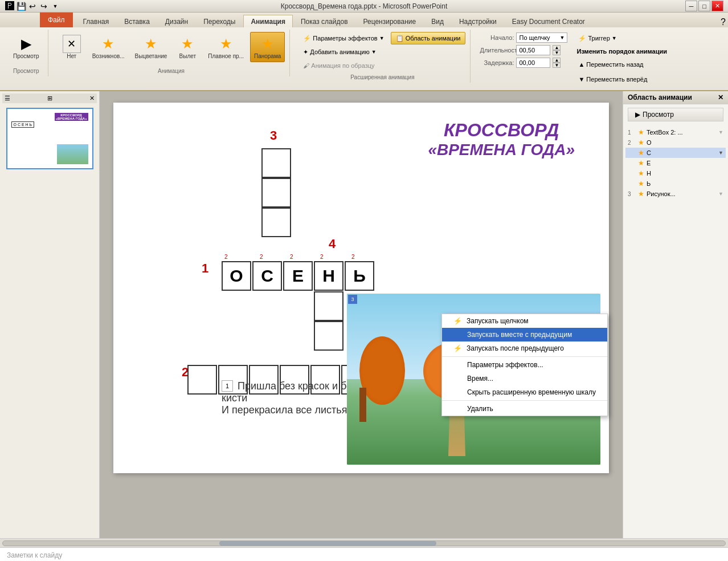 The image size is (728, 561). I want to click on cell-soft: Ь, so click(359, 276).